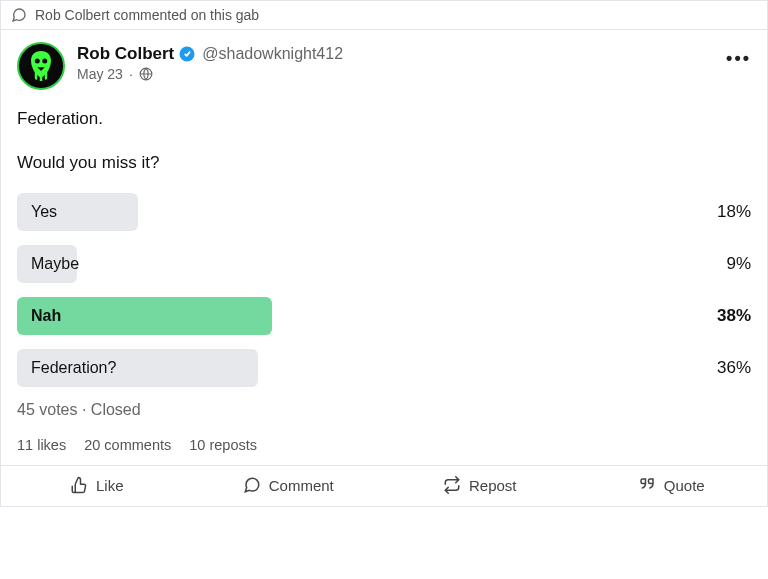  I want to click on quote-icon, so click(647, 485).